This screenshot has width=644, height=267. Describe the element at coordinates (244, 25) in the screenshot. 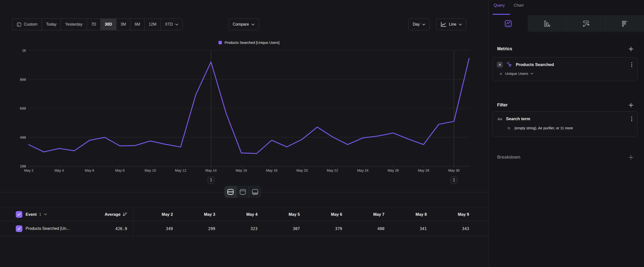

I see `compare-button: Compare` at that location.